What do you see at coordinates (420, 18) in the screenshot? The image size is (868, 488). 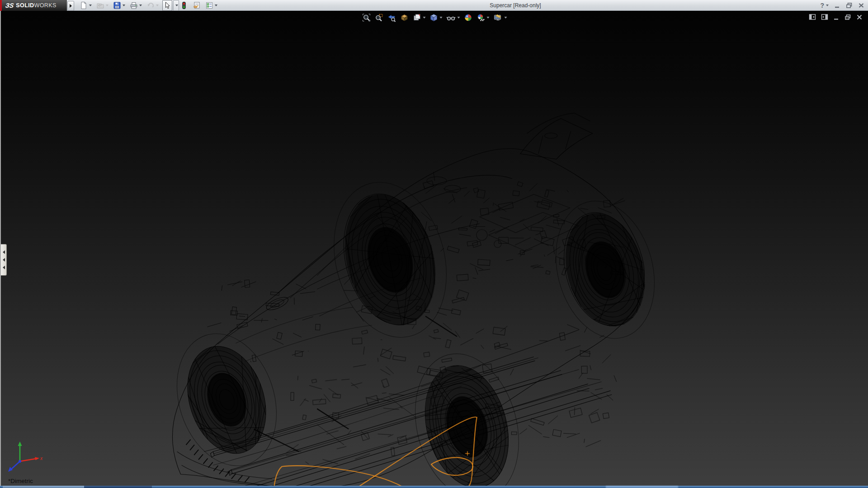 I see `display-style-button` at bounding box center [420, 18].